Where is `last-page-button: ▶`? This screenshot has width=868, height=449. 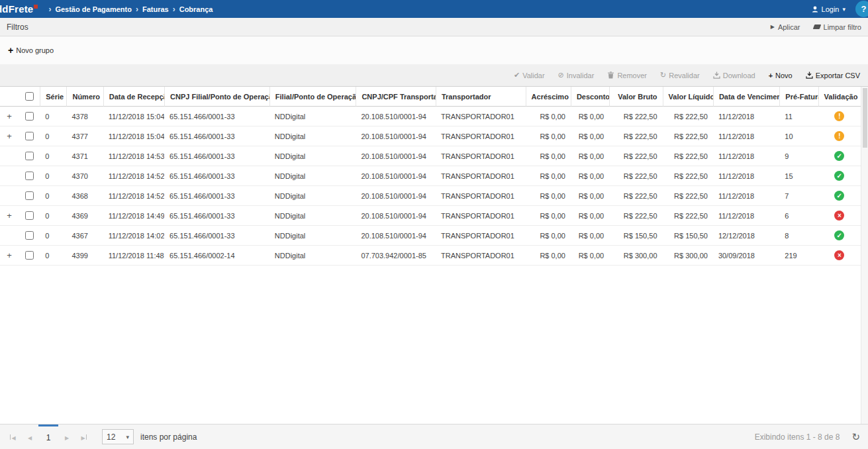 last-page-button: ▶ is located at coordinates (84, 437).